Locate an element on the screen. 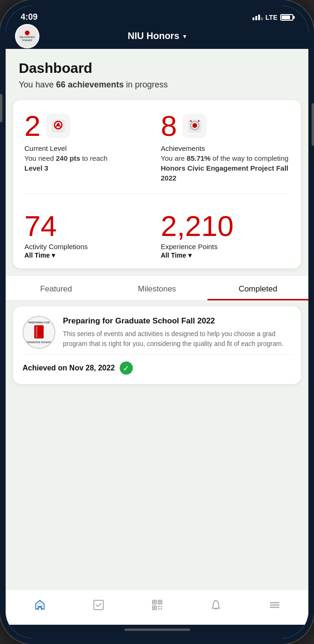 This screenshot has width=314, height=644. check-circle-icon: ✓ is located at coordinates (126, 368).